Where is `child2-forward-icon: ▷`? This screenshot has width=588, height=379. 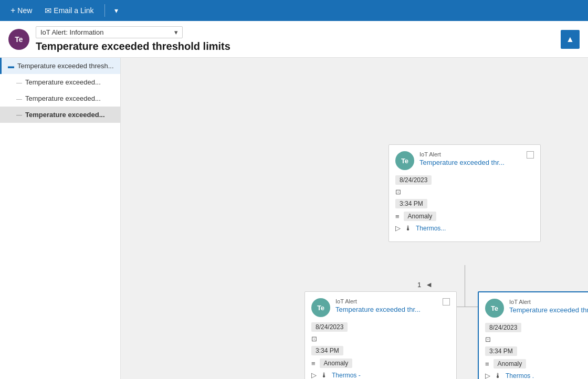
child2-forward-icon: ▷ is located at coordinates (488, 375).